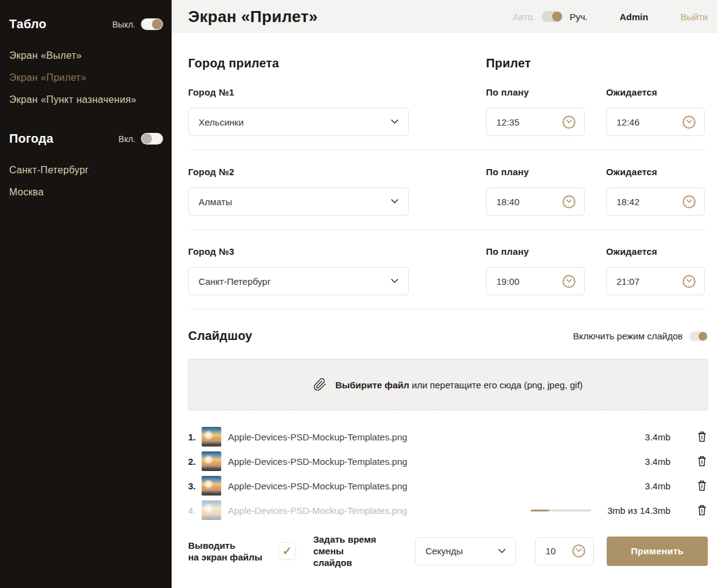 This screenshot has height=588, width=717. Describe the element at coordinates (536, 281) in the screenshot. I see `city-3-scheduled-field` at that location.